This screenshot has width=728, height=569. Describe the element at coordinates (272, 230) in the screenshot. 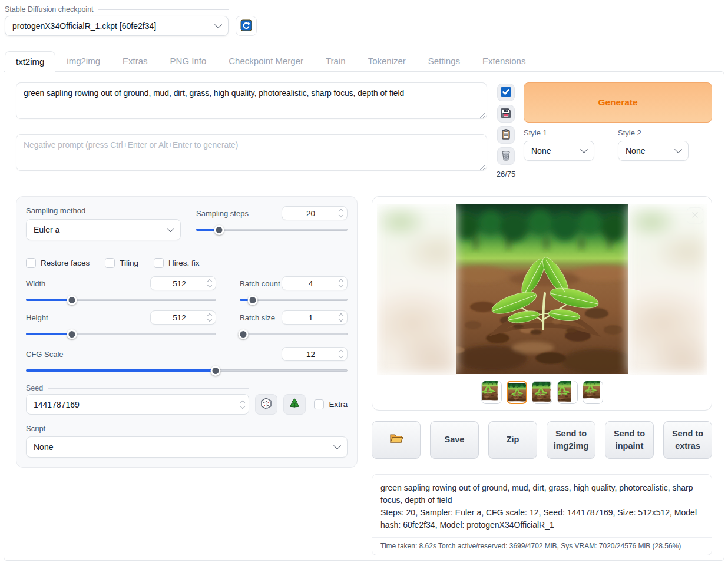

I see `sampling-steps-slider` at that location.